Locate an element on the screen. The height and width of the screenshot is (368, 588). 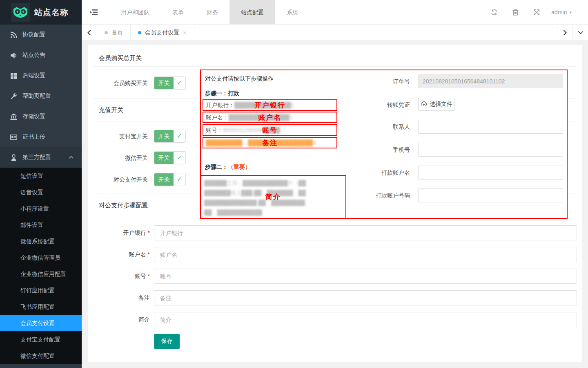
submenu-item-wecom-app-config: 企业微信应用配置 is located at coordinates (41, 274).